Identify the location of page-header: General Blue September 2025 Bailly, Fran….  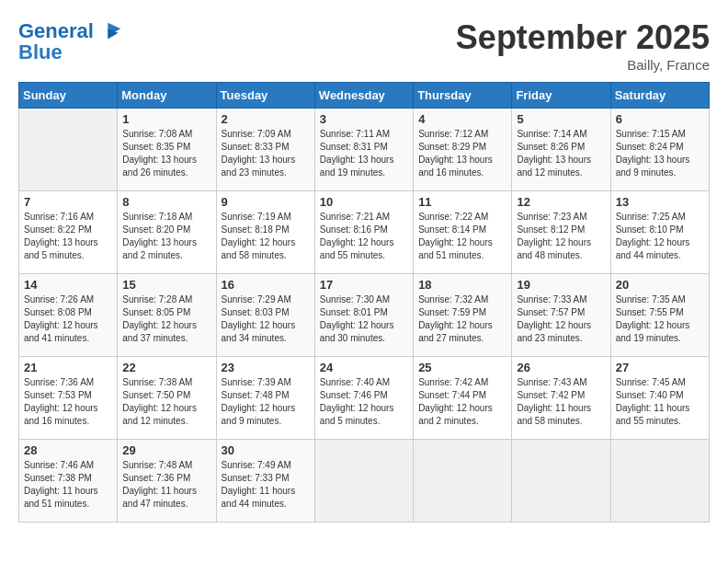
(364, 46).